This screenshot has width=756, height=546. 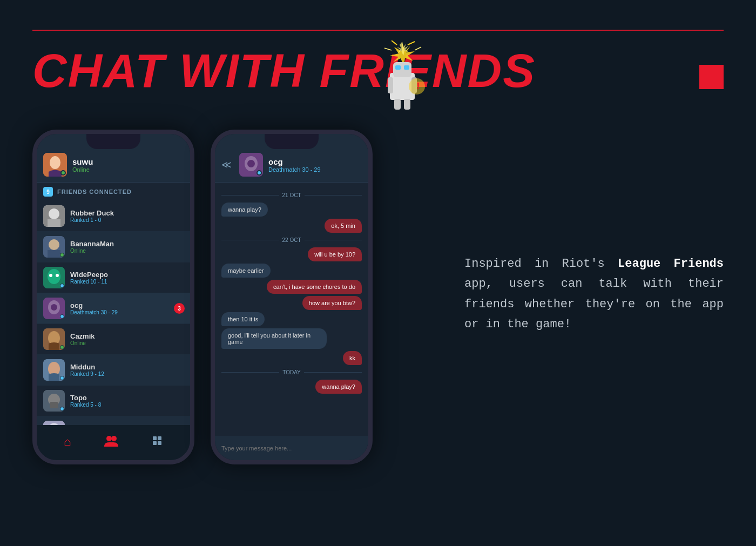 I want to click on description-normal-2: app, users can talk with their friends w…, so click(x=594, y=304).